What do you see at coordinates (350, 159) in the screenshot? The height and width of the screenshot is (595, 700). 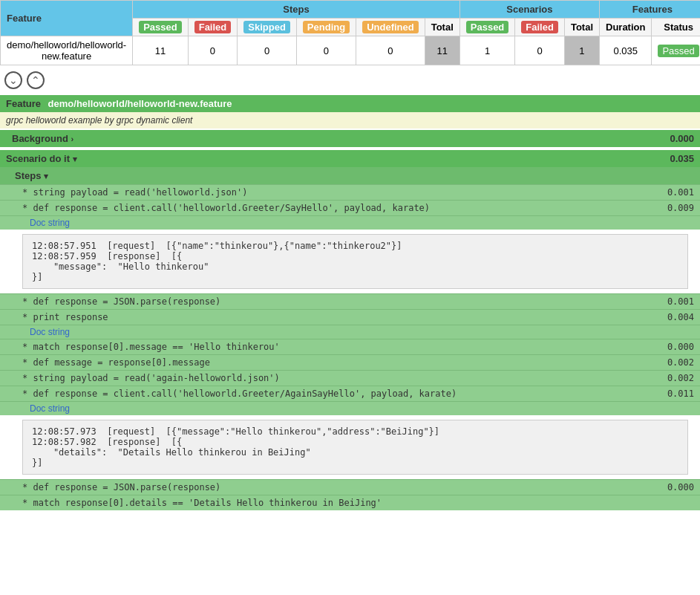 I see `scenario-bar: Scenario do it ▾ 0.035` at bounding box center [350, 159].